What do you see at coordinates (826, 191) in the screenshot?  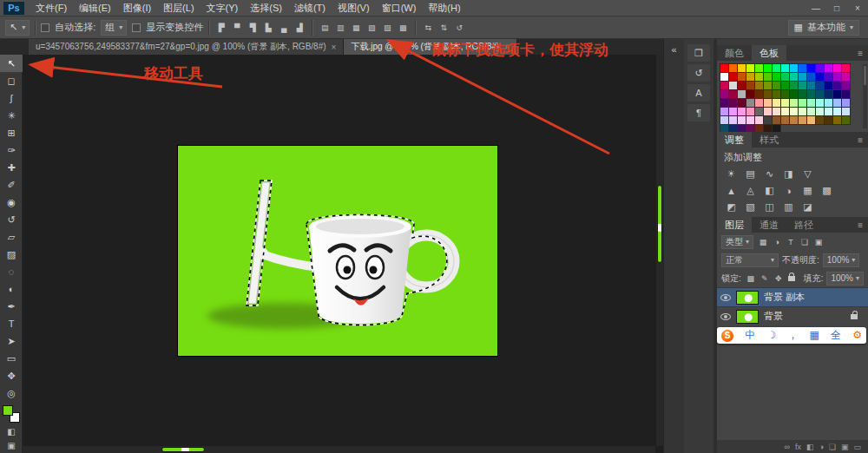 I see `color-lookup-icon: ▩` at bounding box center [826, 191].